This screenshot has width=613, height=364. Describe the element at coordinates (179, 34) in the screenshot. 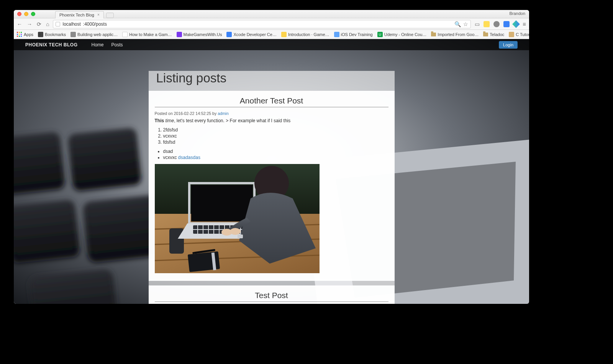

I see `violet-icon` at that location.